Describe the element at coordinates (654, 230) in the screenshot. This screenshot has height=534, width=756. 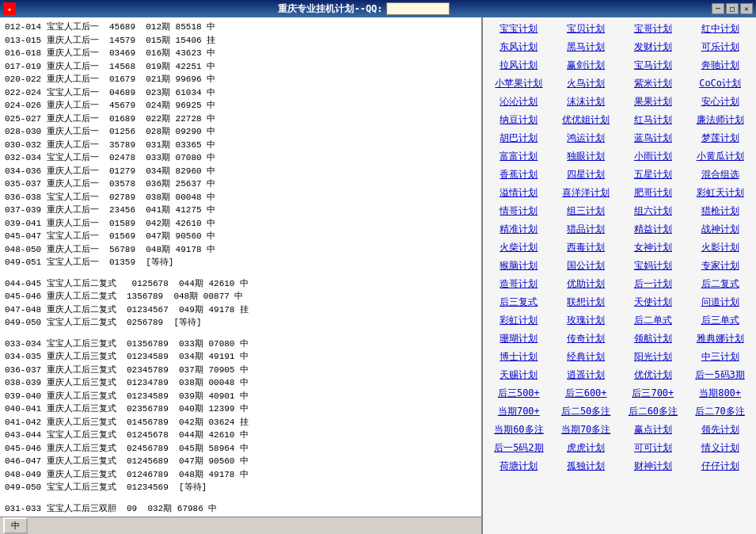
I see `plan-link: 精益计划` at that location.